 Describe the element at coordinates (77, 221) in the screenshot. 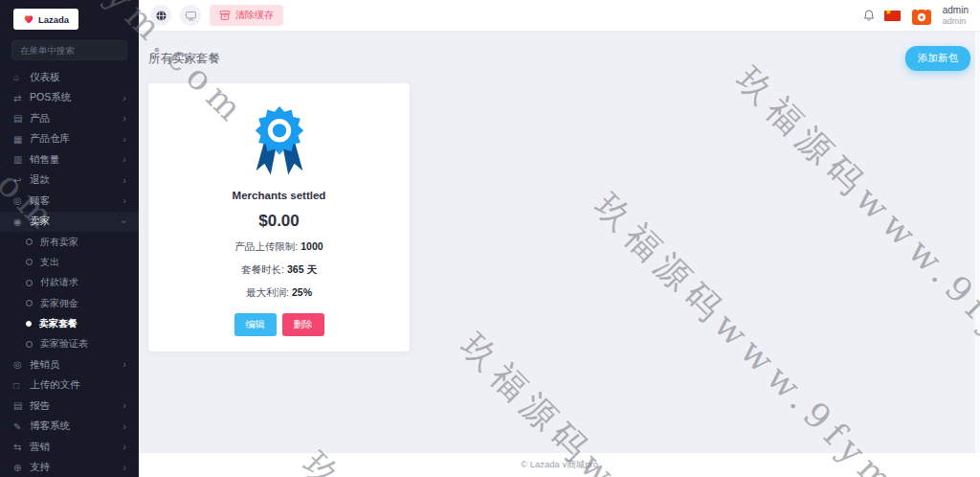

I see `sidebar-item-label: 卖家` at that location.